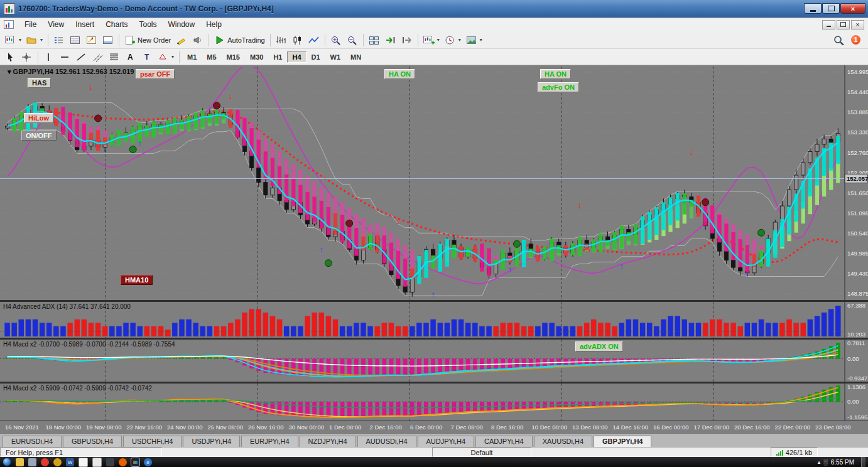  What do you see at coordinates (843, 25) in the screenshot?
I see `child-restore-button` at bounding box center [843, 25].